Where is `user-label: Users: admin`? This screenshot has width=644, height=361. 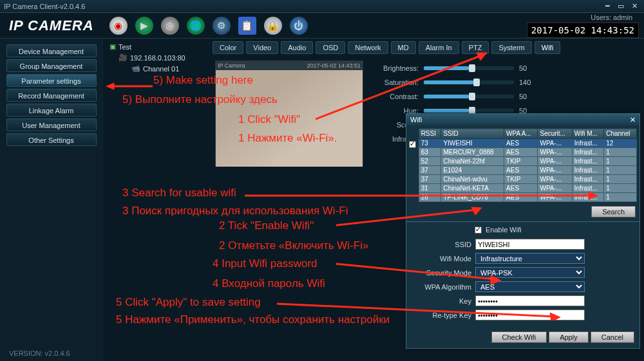
user-label: Users: admin is located at coordinates (612, 17).